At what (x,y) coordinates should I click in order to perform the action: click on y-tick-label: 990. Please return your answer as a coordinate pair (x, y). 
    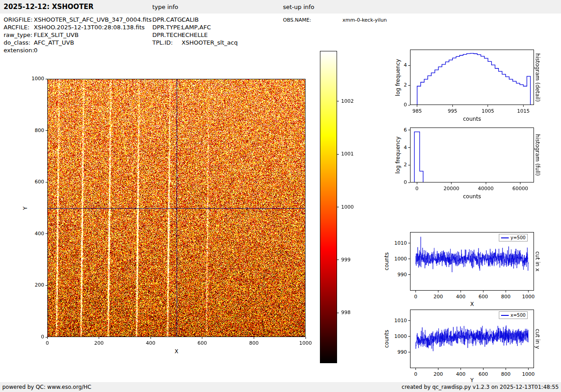
    Looking at the image, I should click on (396, 352).